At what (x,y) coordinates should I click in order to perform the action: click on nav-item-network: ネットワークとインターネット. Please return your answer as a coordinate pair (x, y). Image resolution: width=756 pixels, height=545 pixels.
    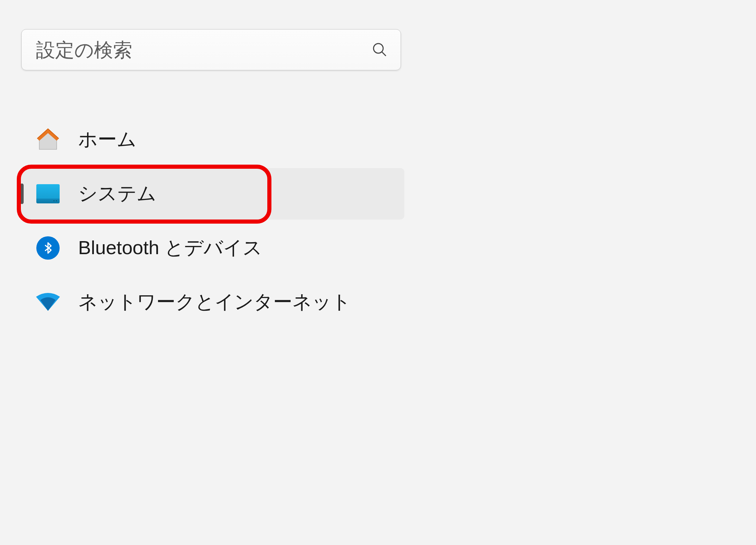
    Looking at the image, I should click on (363, 302).